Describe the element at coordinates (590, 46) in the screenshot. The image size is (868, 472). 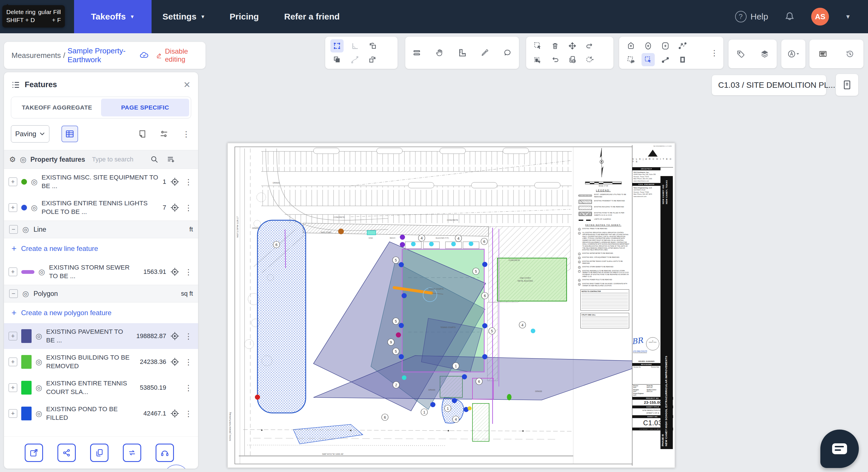
I see `redo-tool` at that location.